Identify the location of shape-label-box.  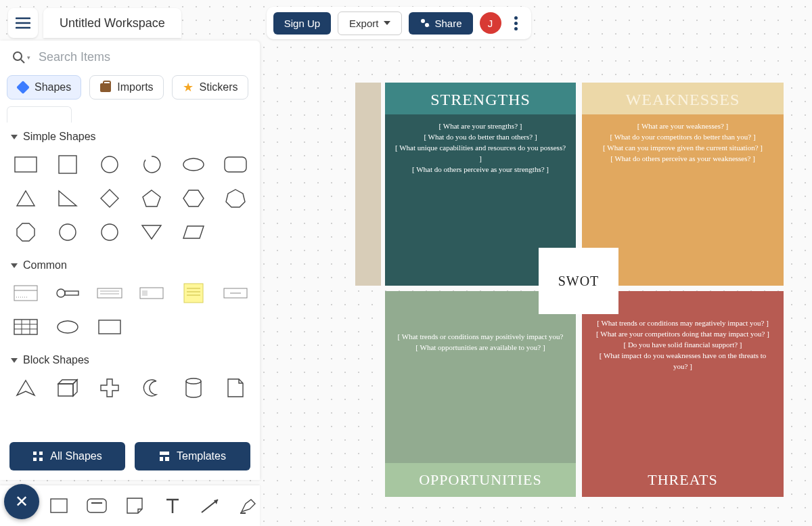
(235, 293).